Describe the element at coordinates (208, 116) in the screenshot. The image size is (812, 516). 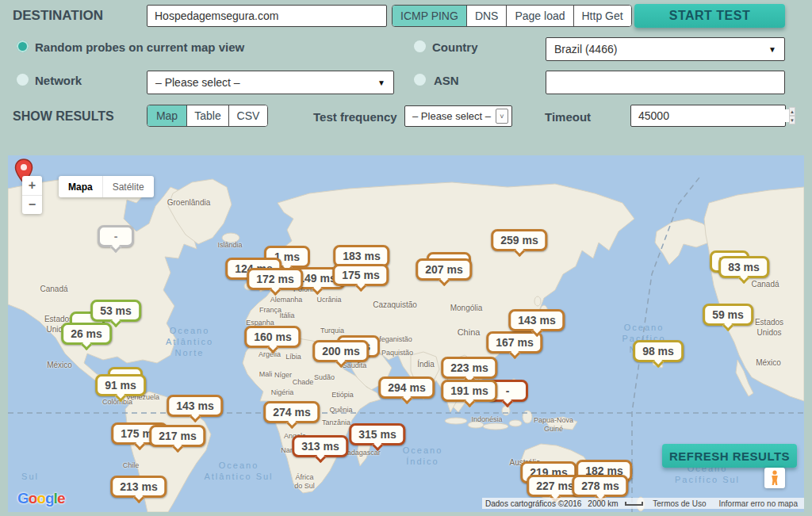
I see `view-table-tab: Table` at that location.